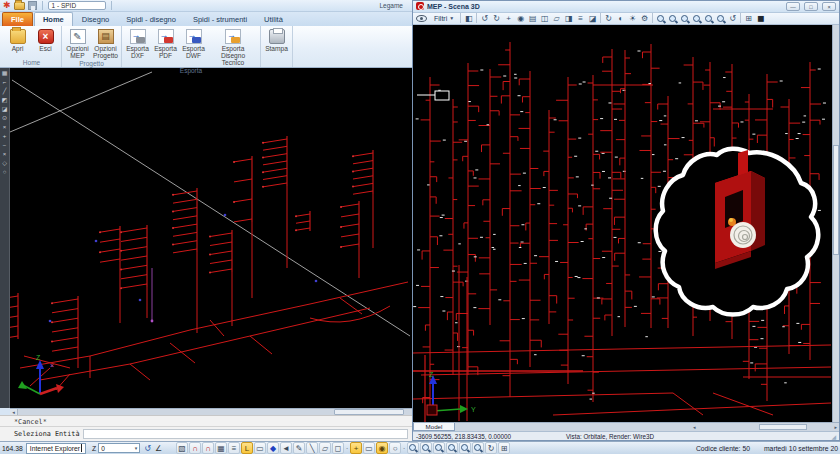 The image size is (840, 454). I want to click on osnap-icon: ◆, so click(273, 448).